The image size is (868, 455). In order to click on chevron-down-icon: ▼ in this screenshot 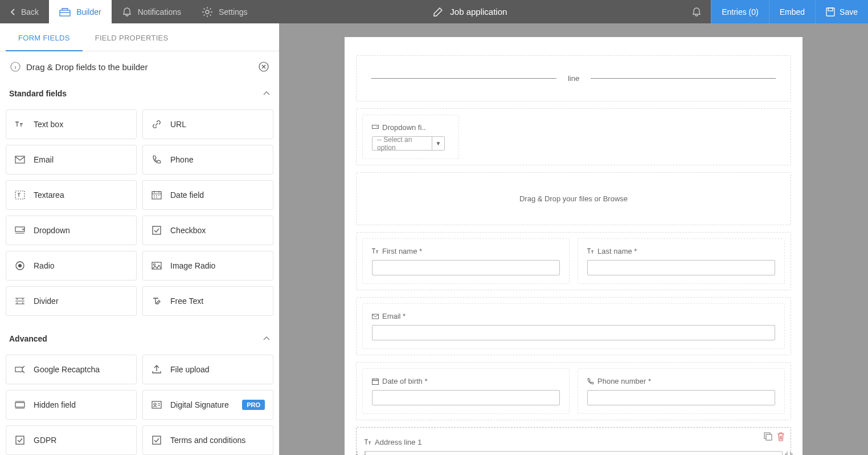, I will do `click(438, 144)`.